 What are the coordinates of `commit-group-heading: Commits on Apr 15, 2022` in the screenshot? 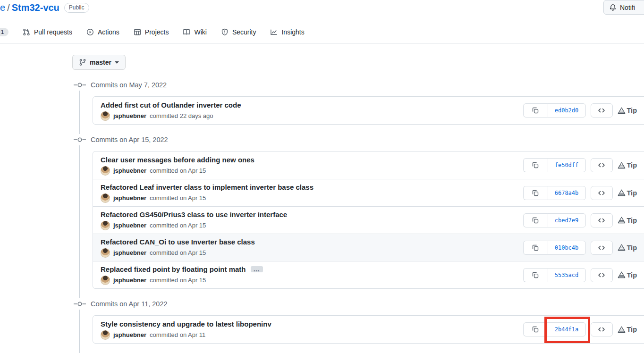 It's located at (322, 140).